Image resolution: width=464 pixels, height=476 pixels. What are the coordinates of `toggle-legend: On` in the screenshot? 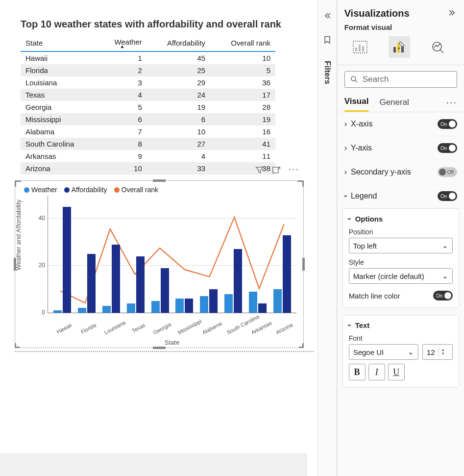 It's located at (447, 196).